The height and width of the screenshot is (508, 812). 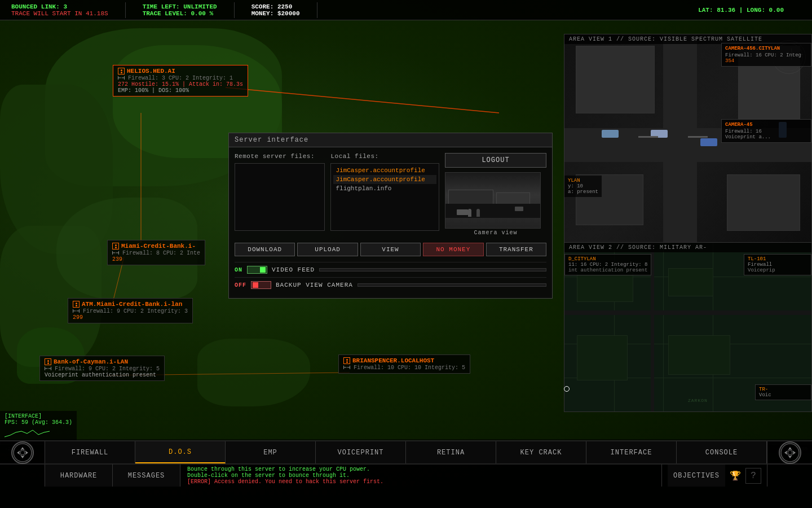 What do you see at coordinates (583, 186) in the screenshot?
I see `citylan-info-left: YLAN y: 10 a: present` at bounding box center [583, 186].